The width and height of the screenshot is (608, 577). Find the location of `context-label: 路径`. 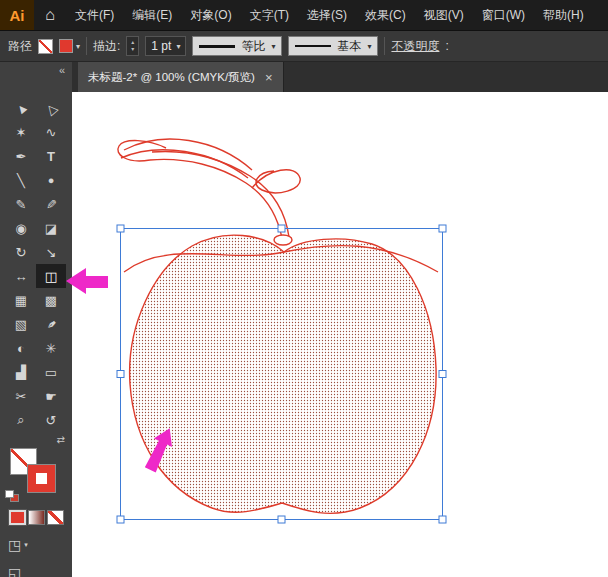

context-label: 路径 is located at coordinates (20, 46).